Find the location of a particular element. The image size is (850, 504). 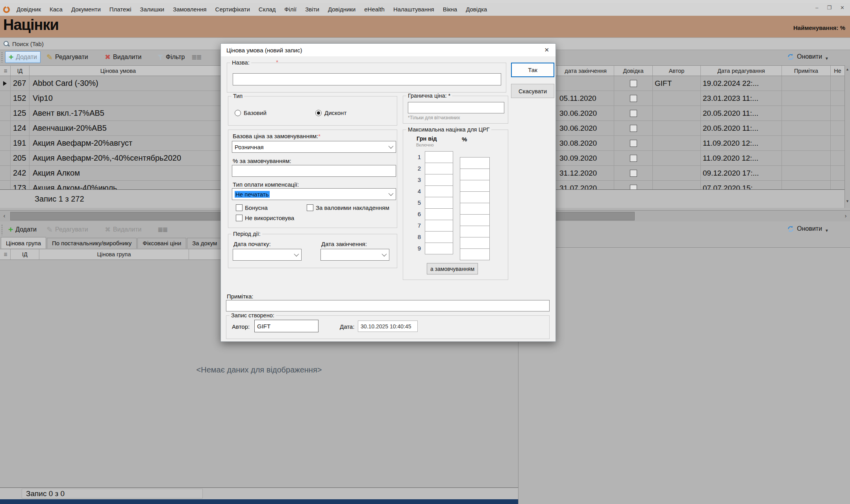

note-input is located at coordinates (388, 306).